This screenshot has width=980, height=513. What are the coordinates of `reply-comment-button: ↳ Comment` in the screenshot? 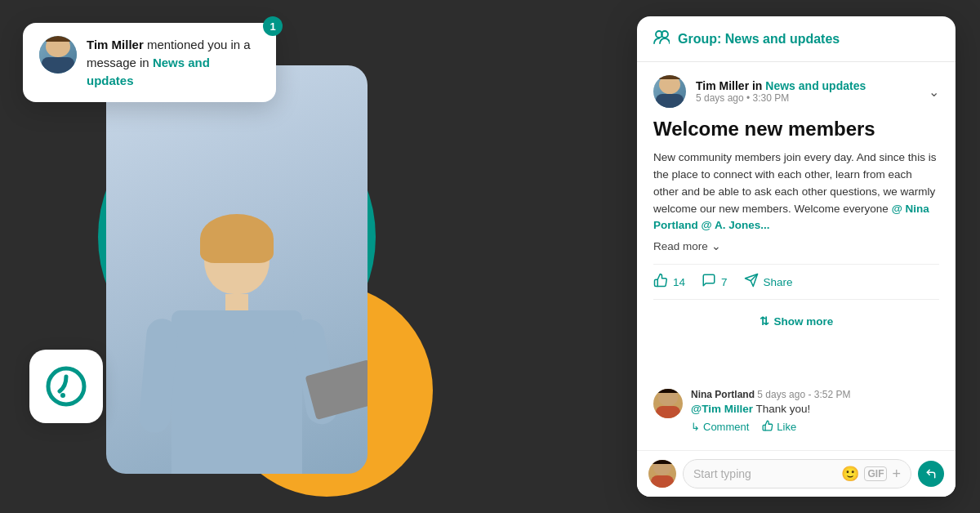 It's located at (720, 426).